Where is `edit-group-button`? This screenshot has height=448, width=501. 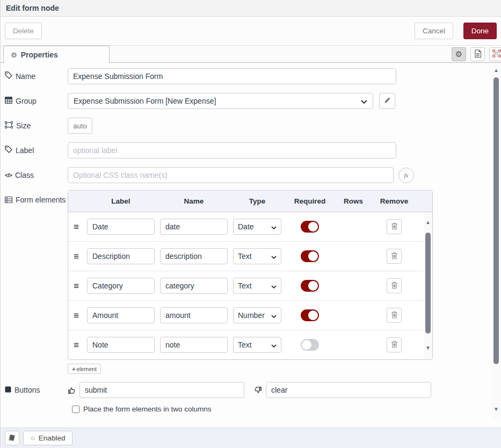
edit-group-button is located at coordinates (387, 101).